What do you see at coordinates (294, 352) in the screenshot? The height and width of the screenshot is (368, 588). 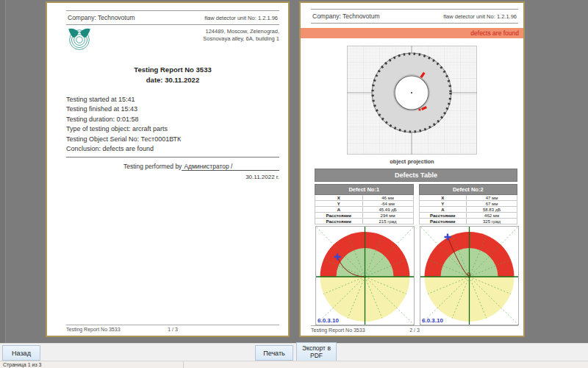 I see `bottom-toolbar: Назад Печать Экспорт в PDF` at bounding box center [294, 352].